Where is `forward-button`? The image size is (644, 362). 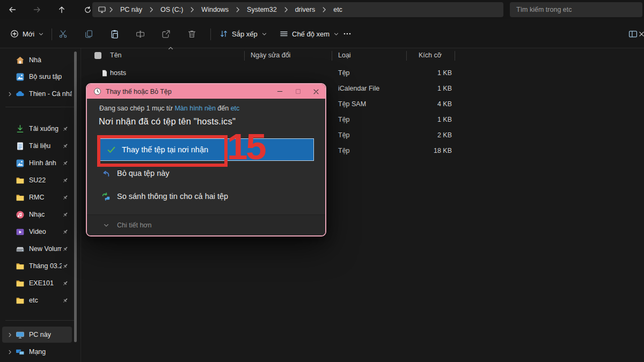 forward-button is located at coordinates (37, 10).